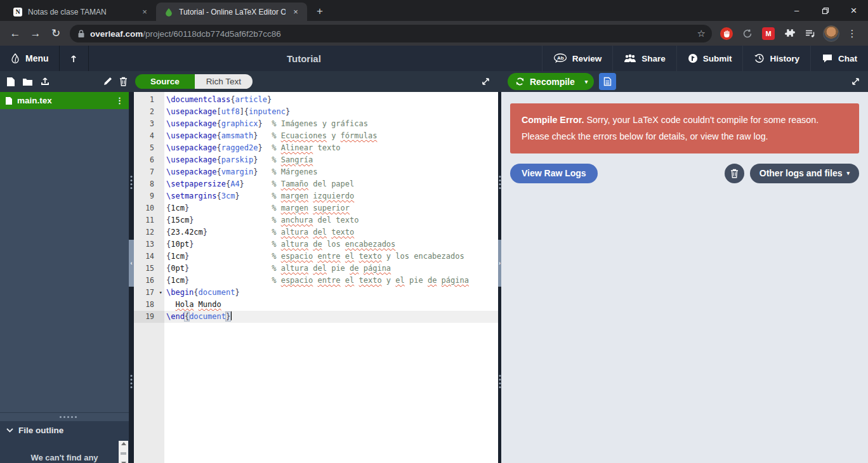 The height and width of the screenshot is (463, 868). What do you see at coordinates (231, 112) in the screenshot?
I see `code-token: utf8` at bounding box center [231, 112].